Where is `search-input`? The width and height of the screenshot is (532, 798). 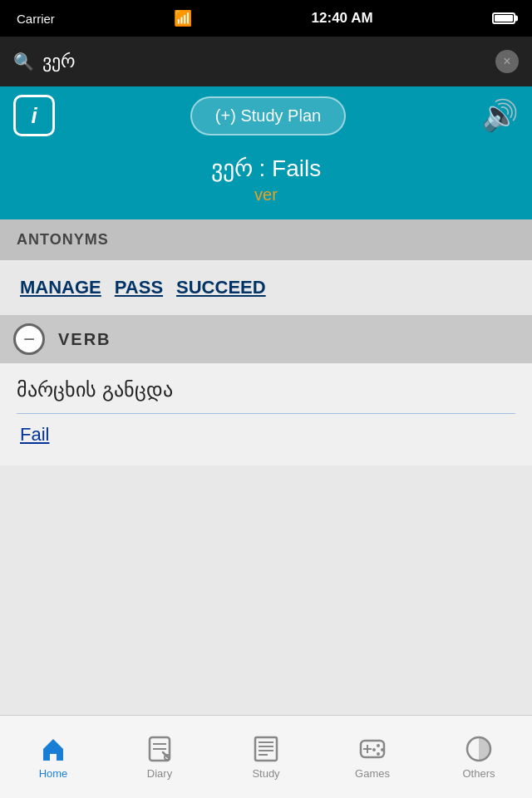
search-input is located at coordinates (264, 62).